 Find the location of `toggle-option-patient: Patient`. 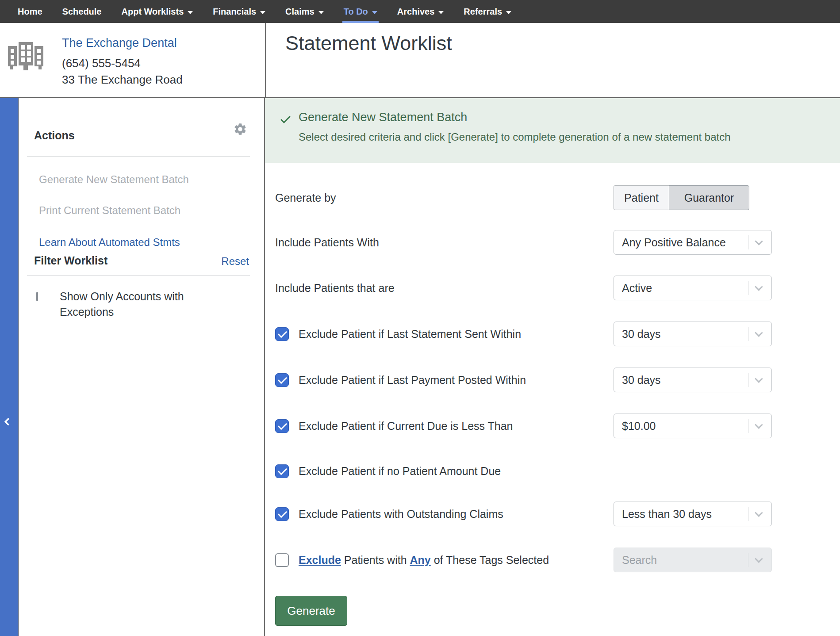

toggle-option-patient: Patient is located at coordinates (641, 198).